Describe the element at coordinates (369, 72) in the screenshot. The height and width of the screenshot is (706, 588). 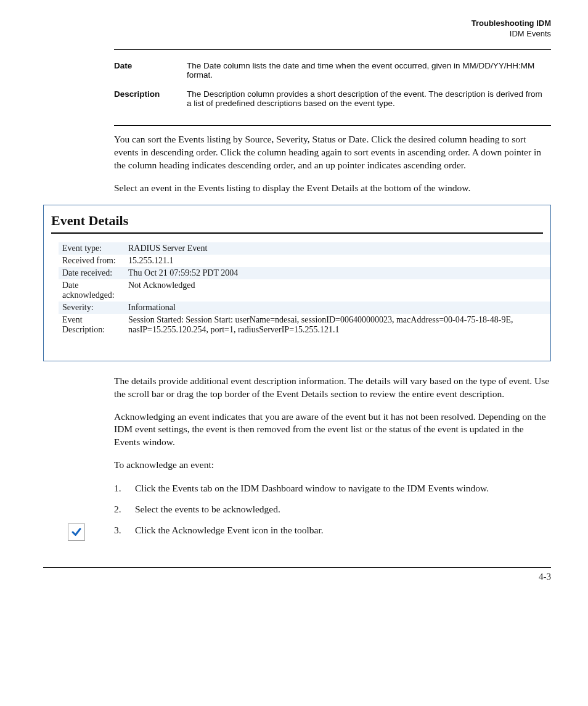
I see `definition-desc: The Date column lists the date and time …` at that location.